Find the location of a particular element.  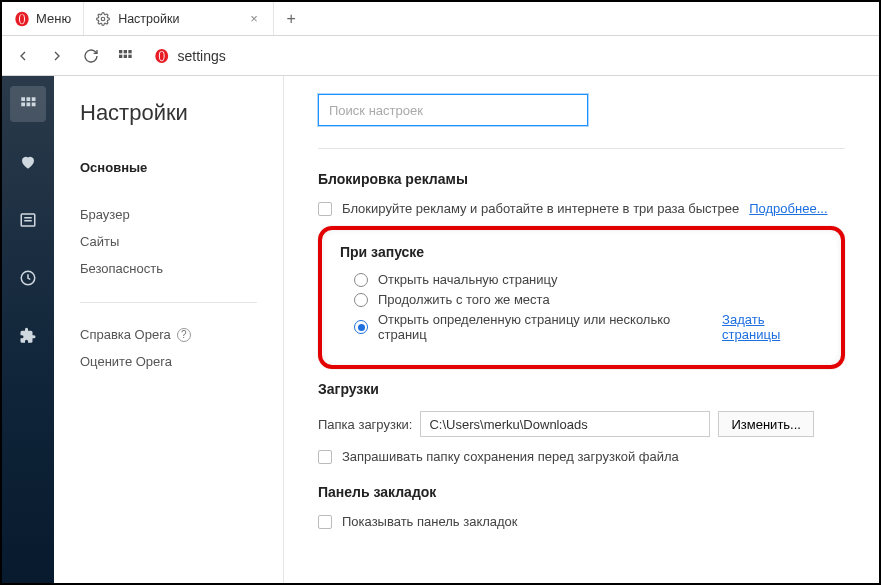

sidebar-item-basic: Основные is located at coordinates (168, 168).